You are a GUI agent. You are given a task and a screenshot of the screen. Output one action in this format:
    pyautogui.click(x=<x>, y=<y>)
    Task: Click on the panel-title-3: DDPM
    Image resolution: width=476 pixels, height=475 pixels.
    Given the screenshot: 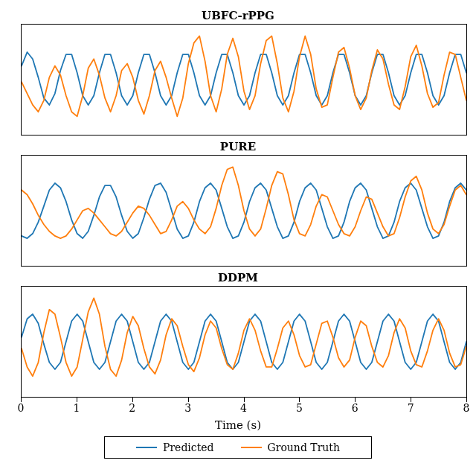 What is the action you would take?
    pyautogui.click(x=238, y=278)
    